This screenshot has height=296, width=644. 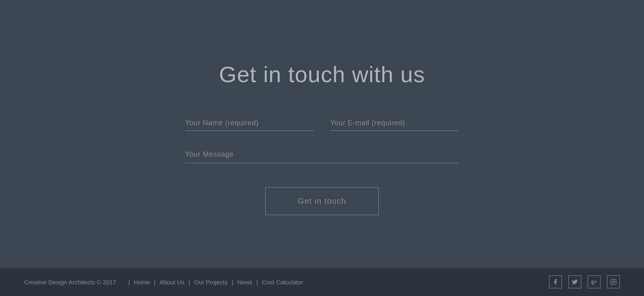 I want to click on form-row-name-email, so click(x=322, y=123).